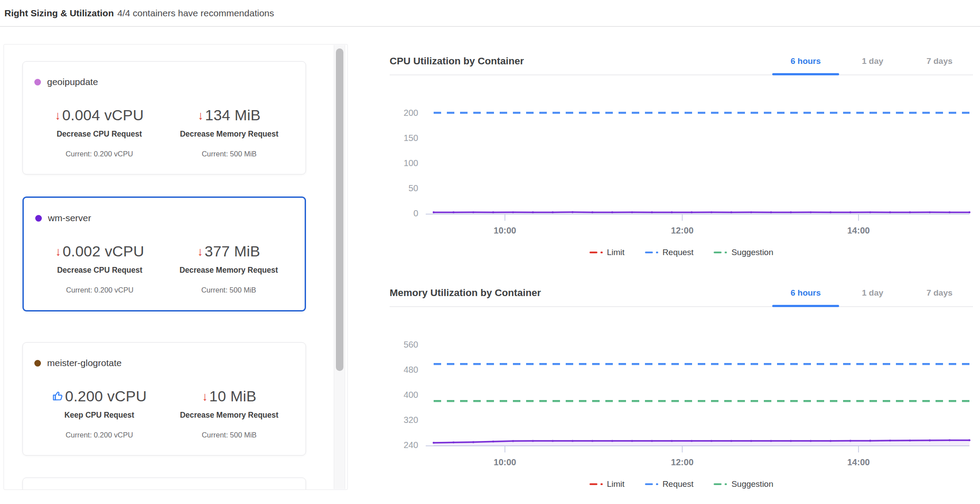  I want to click on memory-recommendation: ↓377 MiB Decrease Memory Request Current…, so click(229, 269).